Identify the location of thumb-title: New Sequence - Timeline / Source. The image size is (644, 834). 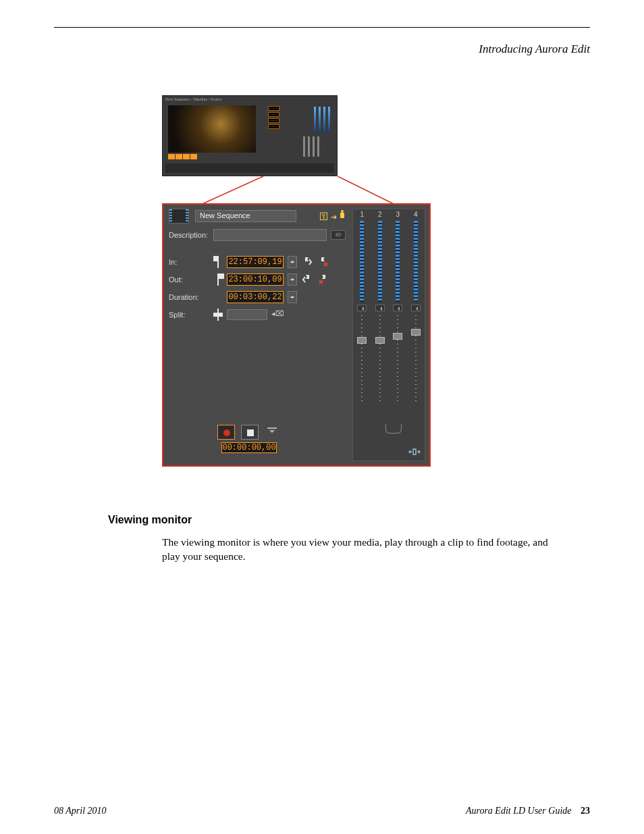
(193, 99).